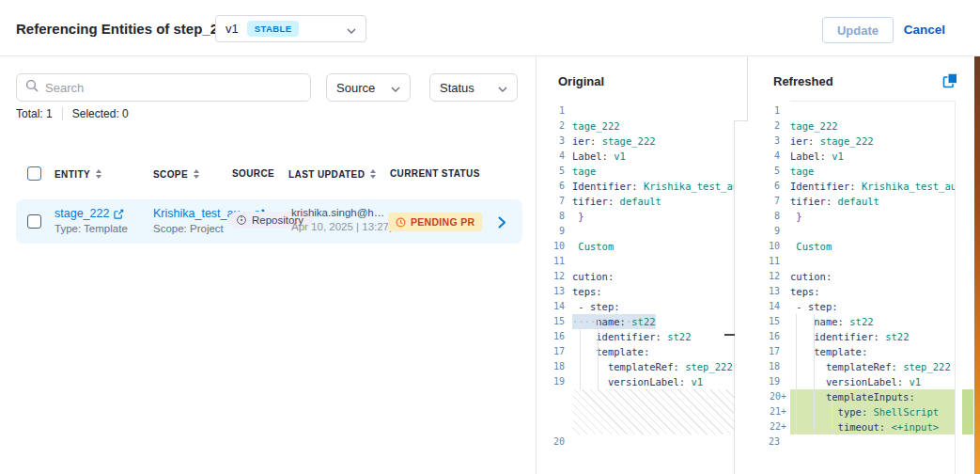 The width and height of the screenshot is (980, 474). What do you see at coordinates (173, 88) in the screenshot?
I see `search-input` at bounding box center [173, 88].